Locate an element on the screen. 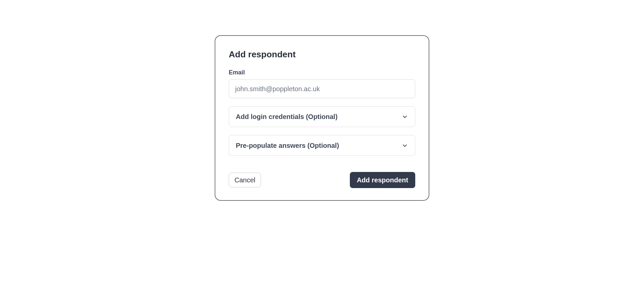  email-input is located at coordinates (322, 89).